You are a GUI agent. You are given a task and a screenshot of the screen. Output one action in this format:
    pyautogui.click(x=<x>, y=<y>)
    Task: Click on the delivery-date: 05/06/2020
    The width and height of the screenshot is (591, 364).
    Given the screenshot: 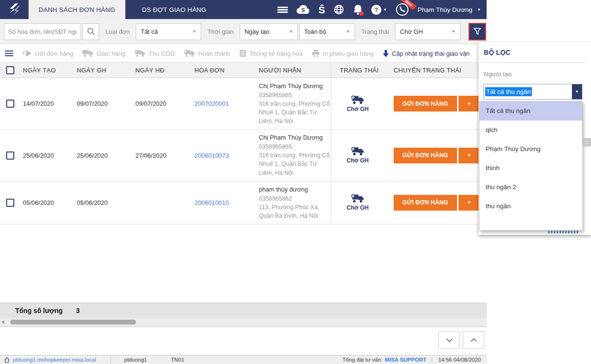 What is the action you would take?
    pyautogui.click(x=102, y=203)
    